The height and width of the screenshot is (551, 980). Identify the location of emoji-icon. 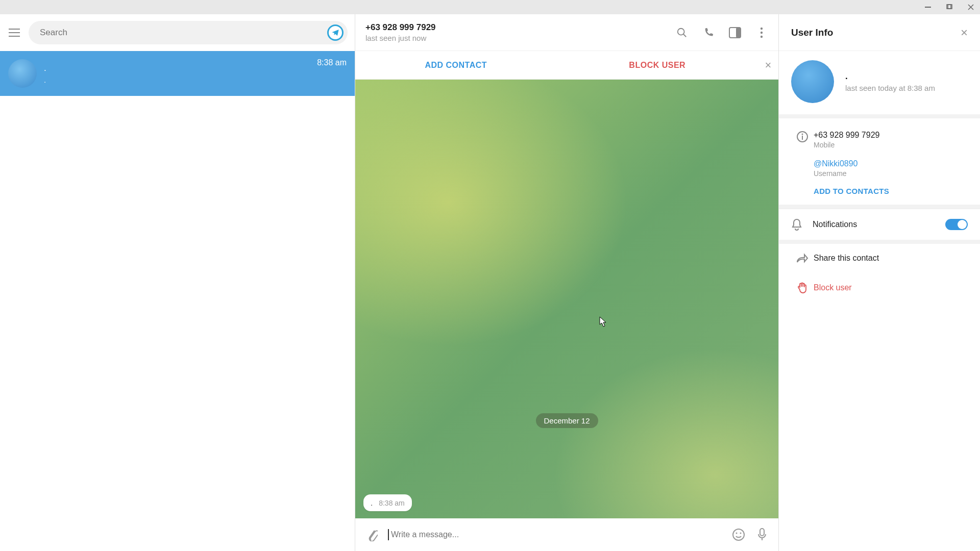
(739, 535).